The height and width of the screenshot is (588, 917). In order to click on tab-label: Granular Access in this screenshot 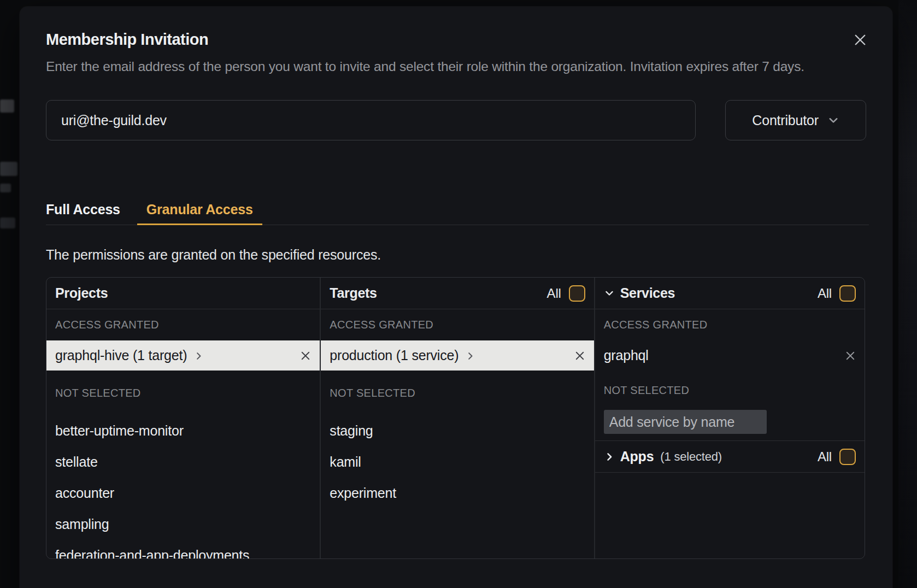, I will do `click(200, 210)`.